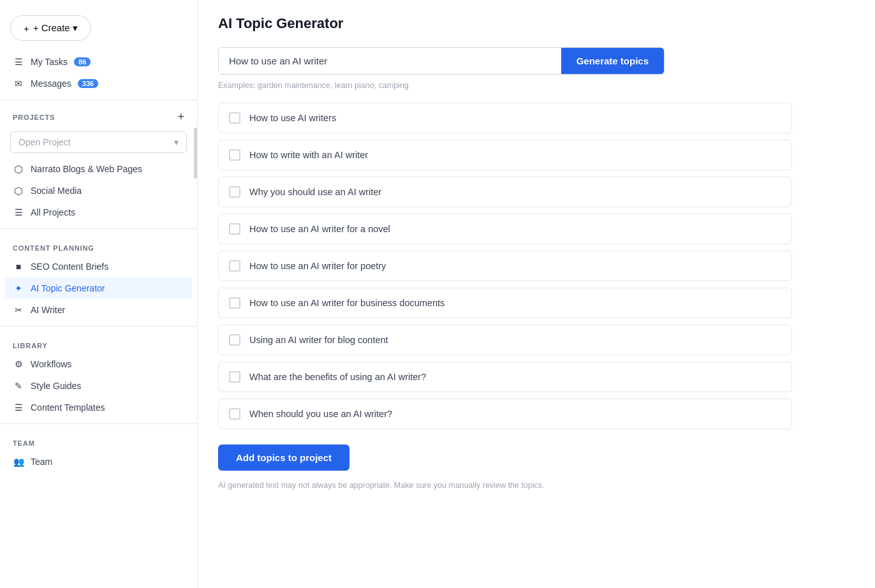 This screenshot has height=588, width=875. I want to click on team-icon: 👥, so click(18, 462).